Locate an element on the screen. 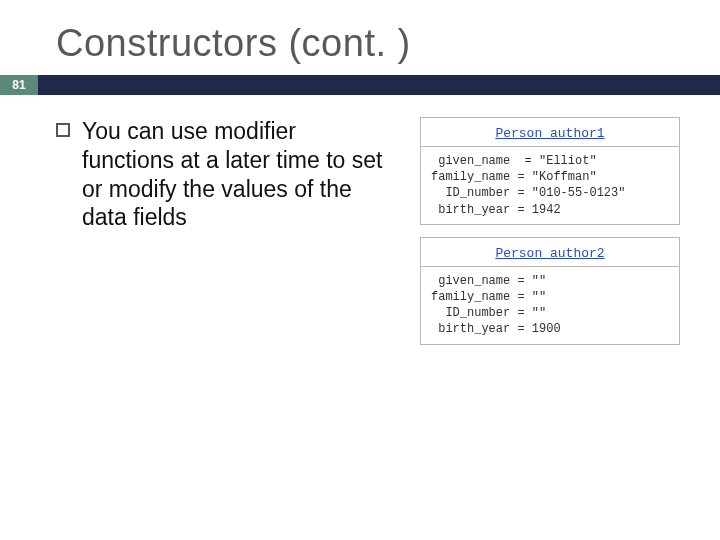 The height and width of the screenshot is (540, 720). header-bar-fill is located at coordinates (379, 85).